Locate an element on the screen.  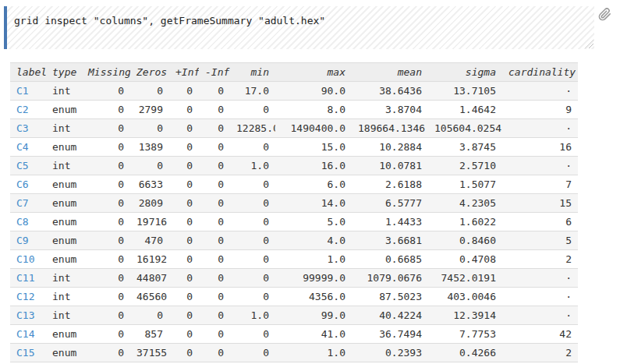
column-label-link: C1 is located at coordinates (23, 90).